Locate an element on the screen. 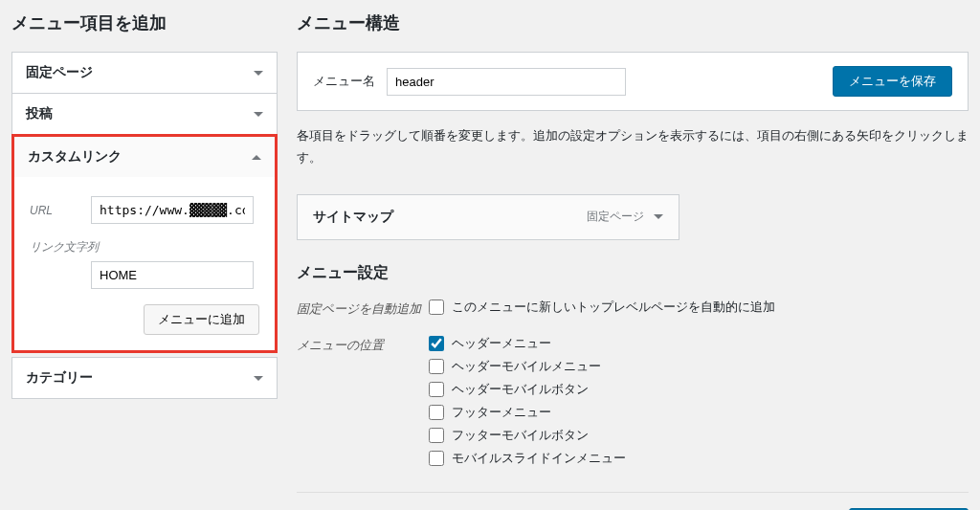 This screenshot has height=510, width=980. accordion-custom-link: カスタムリンク is located at coordinates (145, 157).